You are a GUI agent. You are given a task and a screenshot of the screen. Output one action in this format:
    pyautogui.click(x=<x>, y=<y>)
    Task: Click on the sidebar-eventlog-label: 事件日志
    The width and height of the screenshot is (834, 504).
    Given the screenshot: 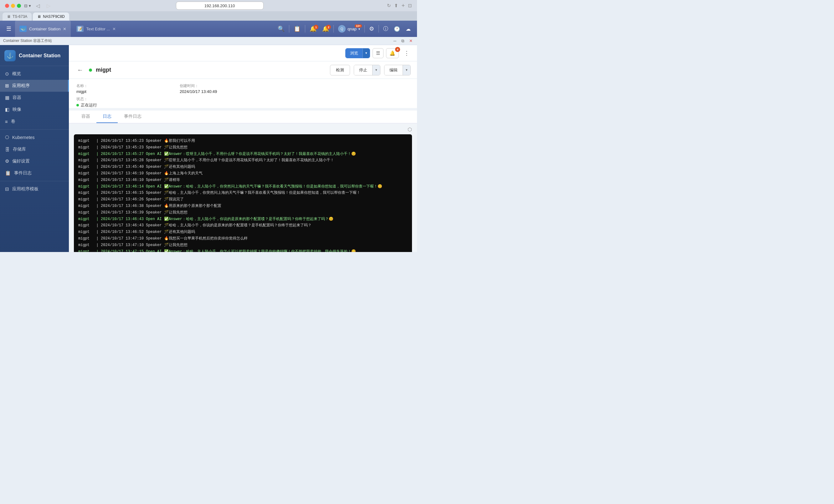 What is the action you would take?
    pyautogui.click(x=23, y=173)
    